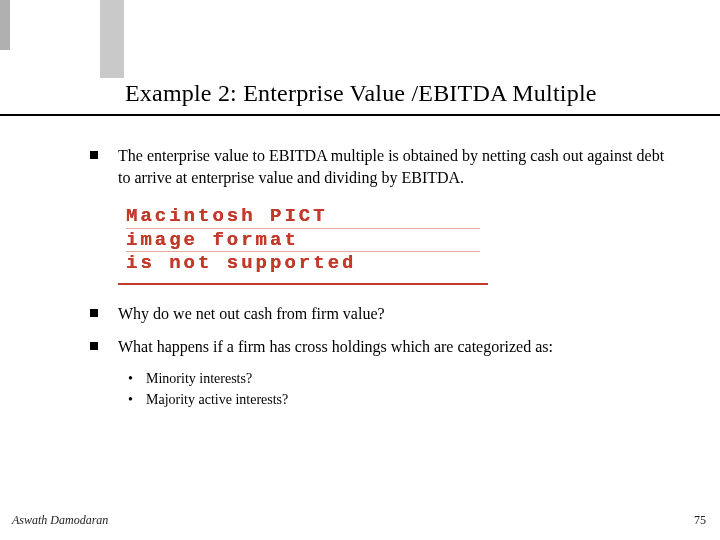  What do you see at coordinates (360, 115) in the screenshot?
I see `title-underline` at bounding box center [360, 115].